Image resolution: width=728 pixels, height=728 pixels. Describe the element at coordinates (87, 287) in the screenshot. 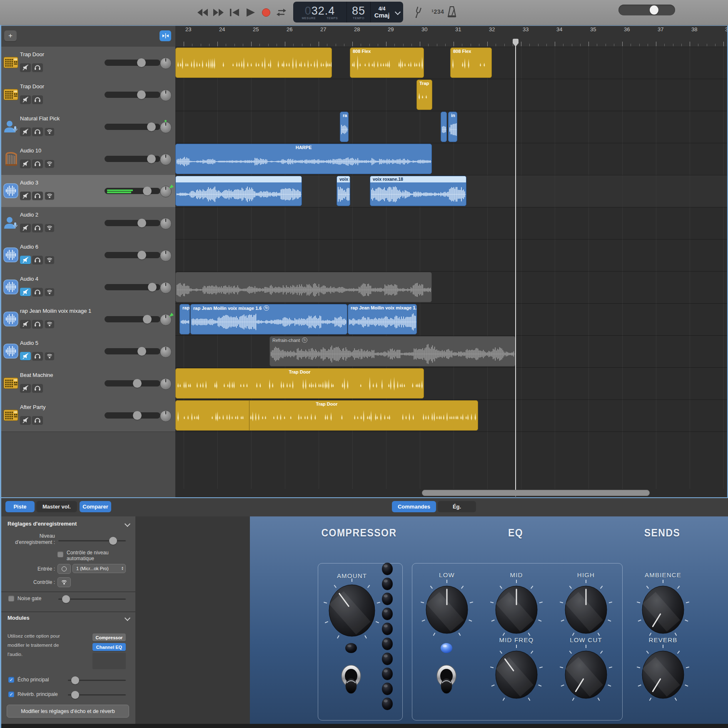

I see `track-header-row-audio-4: Audio 4` at that location.